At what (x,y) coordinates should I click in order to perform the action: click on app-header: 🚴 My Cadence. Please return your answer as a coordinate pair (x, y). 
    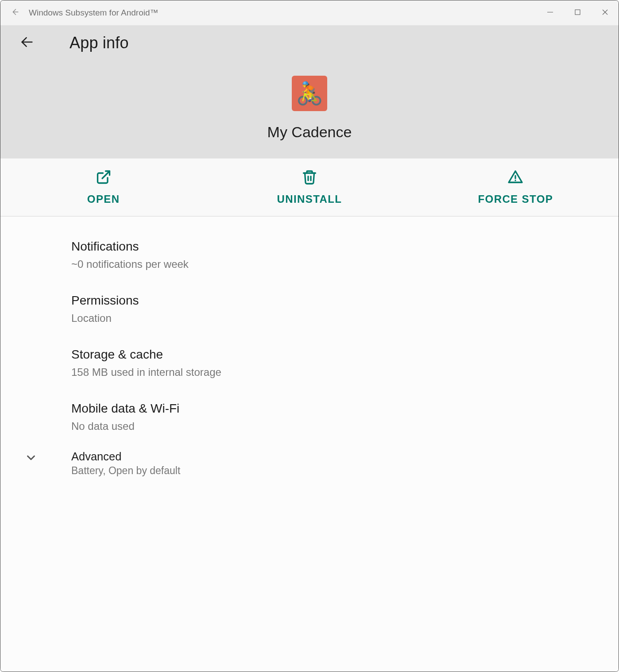
    Looking at the image, I should click on (310, 110).